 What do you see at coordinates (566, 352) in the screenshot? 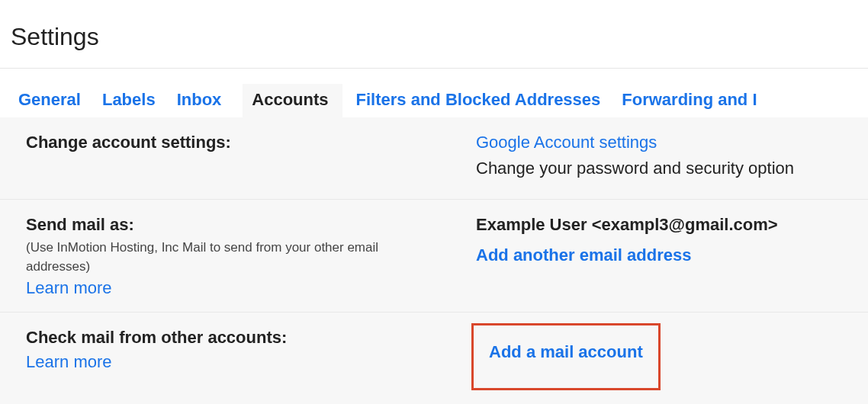
I see `add-mail-account-link: Add a mail account` at bounding box center [566, 352].